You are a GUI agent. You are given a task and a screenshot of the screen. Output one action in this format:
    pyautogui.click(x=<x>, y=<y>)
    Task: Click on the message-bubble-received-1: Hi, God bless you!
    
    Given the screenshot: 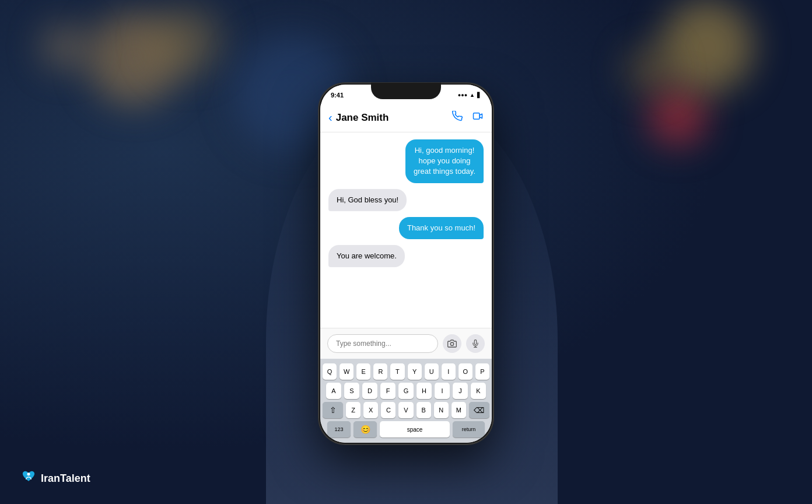 What is the action you would take?
    pyautogui.click(x=368, y=200)
    